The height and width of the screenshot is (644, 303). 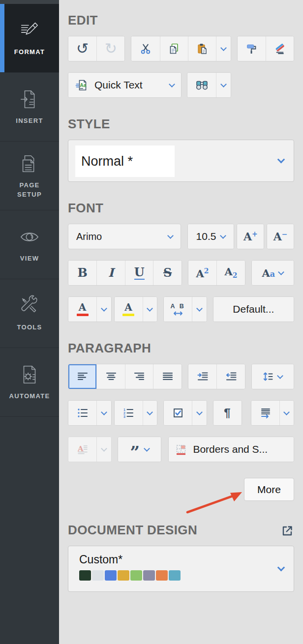 What do you see at coordinates (181, 569) in the screenshot?
I see `document-design-select: Custom*` at bounding box center [181, 569].